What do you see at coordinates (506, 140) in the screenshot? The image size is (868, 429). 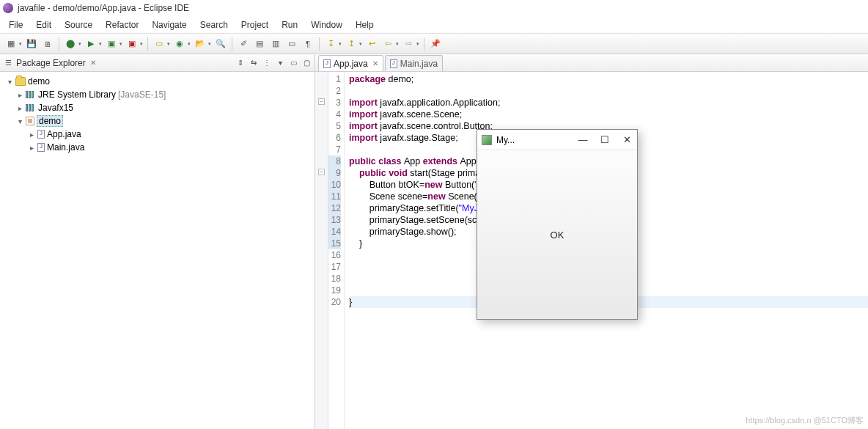 I see `javafx-title: My...` at bounding box center [506, 140].